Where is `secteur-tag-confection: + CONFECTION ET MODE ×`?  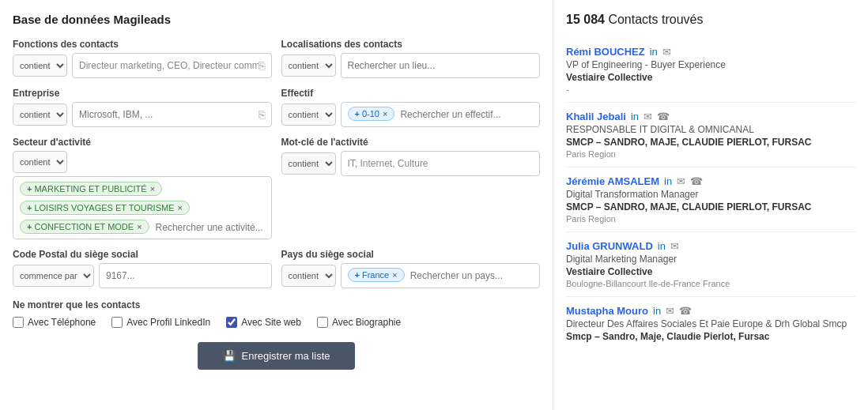
secteur-tag-confection: + CONFECTION ET MODE × is located at coordinates (85, 227).